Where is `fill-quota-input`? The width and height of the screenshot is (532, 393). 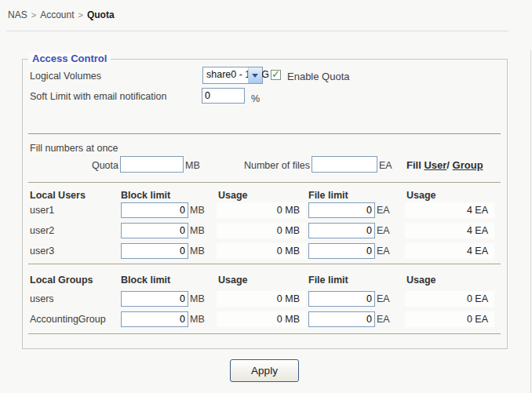 fill-quota-input is located at coordinates (152, 165).